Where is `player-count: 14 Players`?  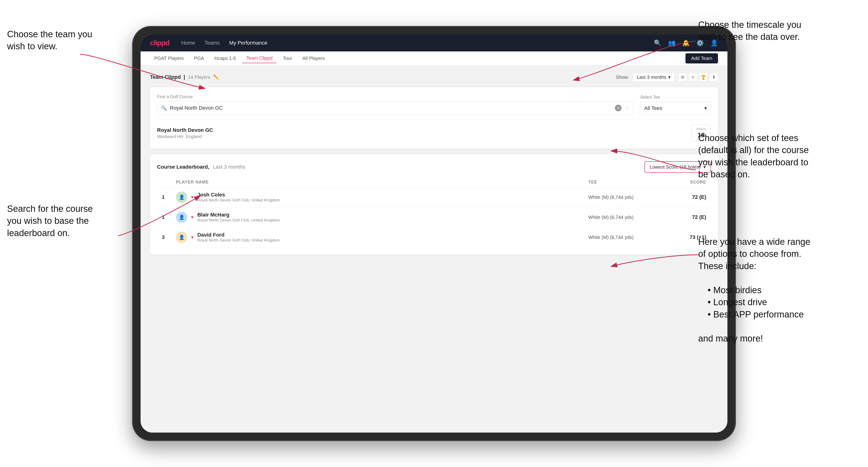 player-count: 14 Players is located at coordinates (199, 77).